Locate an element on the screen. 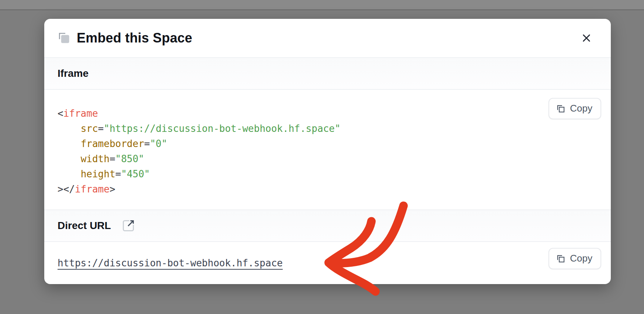  iframe-section-header: Iframe is located at coordinates (328, 74).